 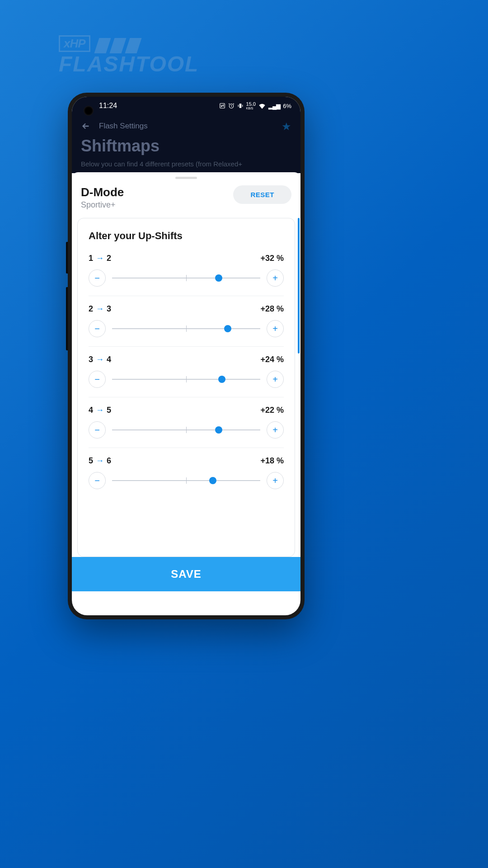 What do you see at coordinates (186, 164) in the screenshot?
I see `page-description: Below you can find 4 different presets (…` at bounding box center [186, 164].